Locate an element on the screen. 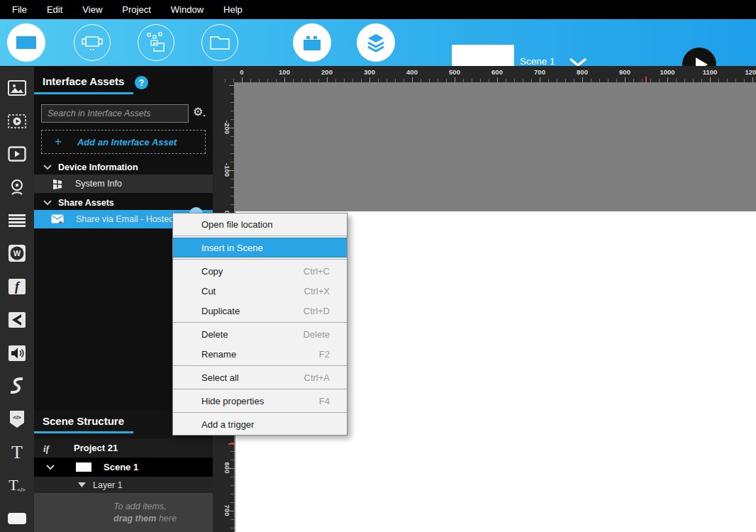 This screenshot has width=756, height=532. gear-icon: ⚙ is located at coordinates (199, 112).